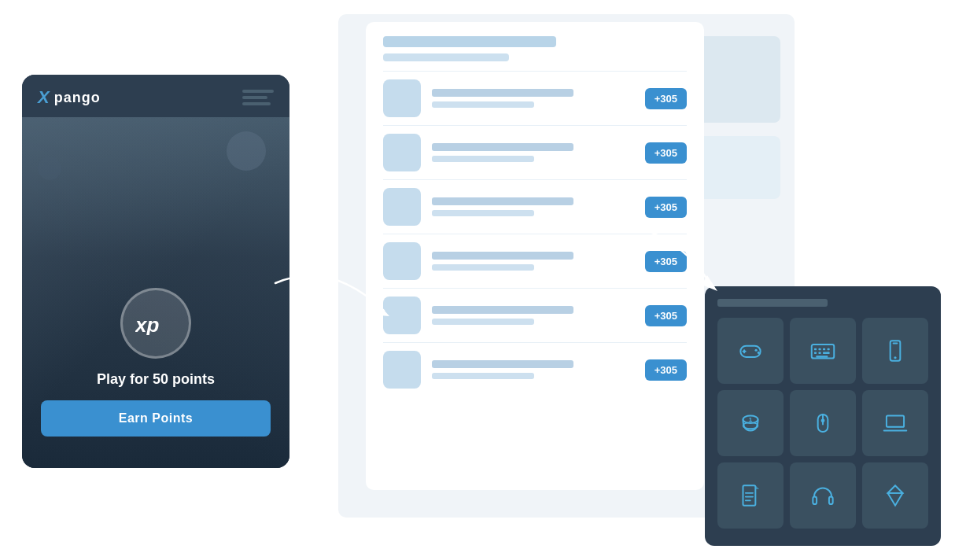 This screenshot has height=560, width=955. What do you see at coordinates (156, 323) in the screenshot?
I see `xp-logo-circle: xp` at bounding box center [156, 323].